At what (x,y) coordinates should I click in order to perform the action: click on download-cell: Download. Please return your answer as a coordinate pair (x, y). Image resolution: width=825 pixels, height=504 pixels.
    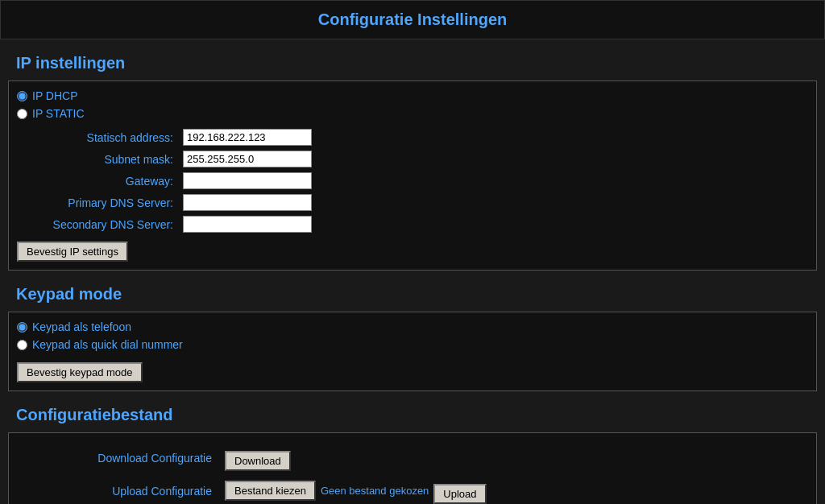
    Looking at the image, I should click on (513, 457).